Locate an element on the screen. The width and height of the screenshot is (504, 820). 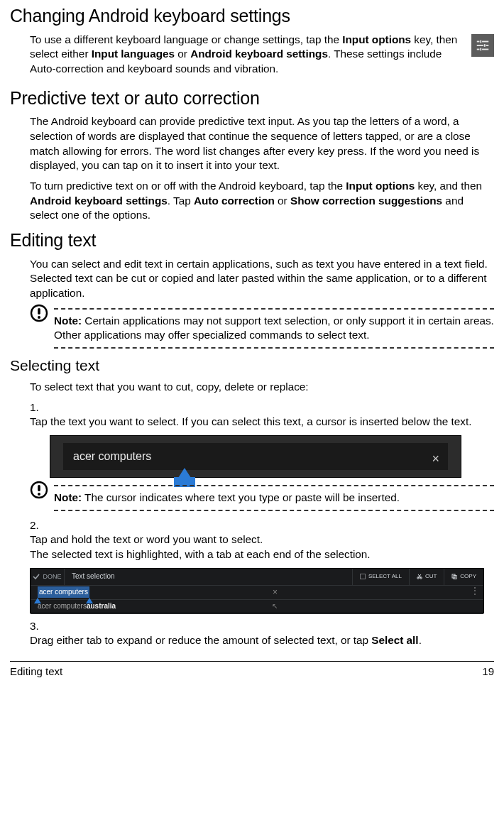
note-cursor: Note: The cursor indicates where text yo… is located at coordinates (262, 498).